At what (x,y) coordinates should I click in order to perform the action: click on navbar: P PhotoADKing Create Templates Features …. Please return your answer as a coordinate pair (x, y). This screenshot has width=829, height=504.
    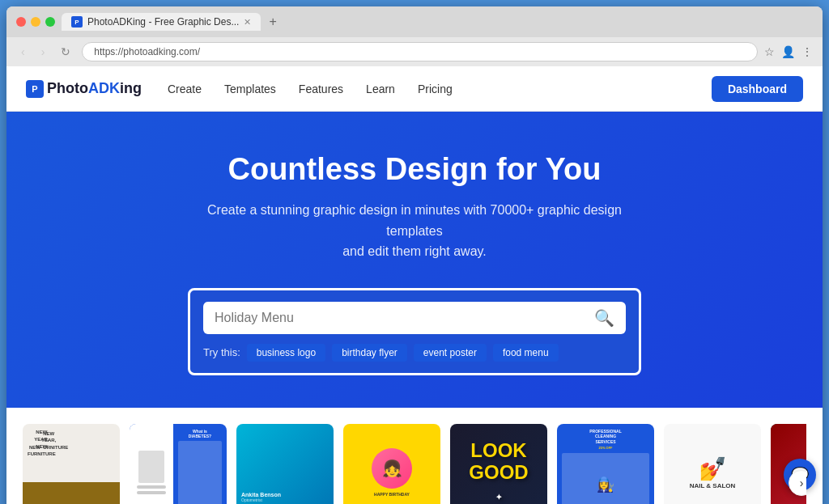
    Looking at the image, I should click on (414, 89).